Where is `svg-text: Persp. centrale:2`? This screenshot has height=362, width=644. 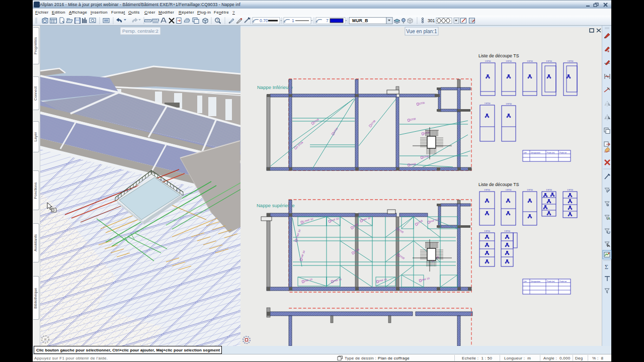 svg-text: Persp. centrale:2 is located at coordinates (140, 31).